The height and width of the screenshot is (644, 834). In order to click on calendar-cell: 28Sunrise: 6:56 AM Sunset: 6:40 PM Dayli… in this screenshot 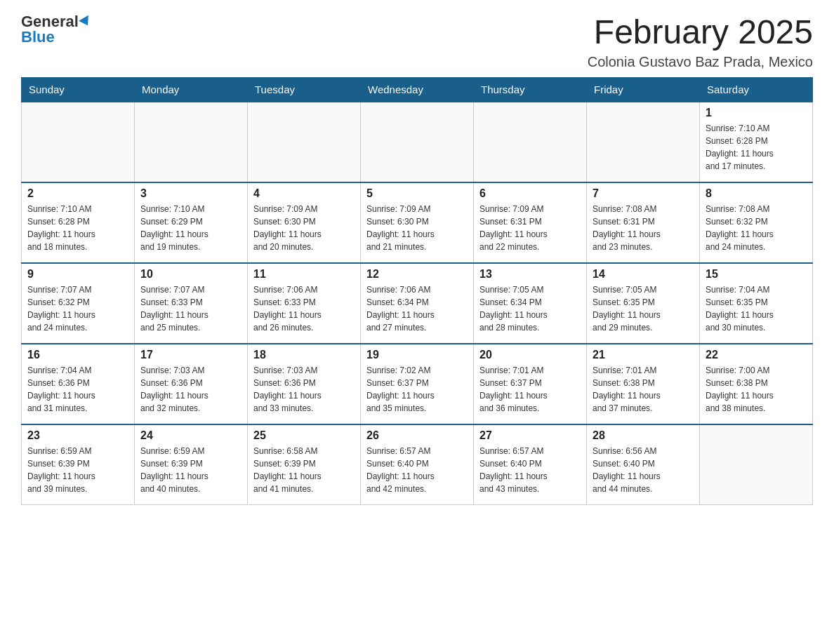, I will do `click(643, 464)`.